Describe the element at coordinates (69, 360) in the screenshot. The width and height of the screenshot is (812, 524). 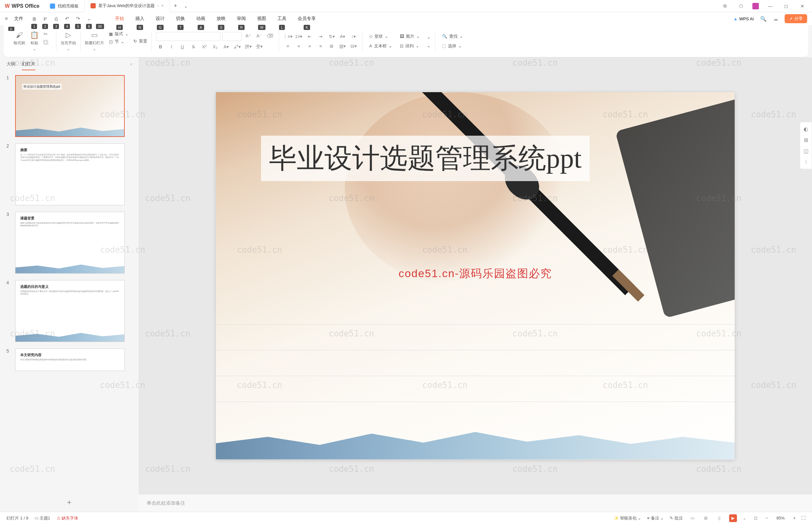
I see `thumbnail-item: 5 本文研究内容 本文主要研究内容包括系统需求分析系统设计数据库设计以及系统实现…` at that location.